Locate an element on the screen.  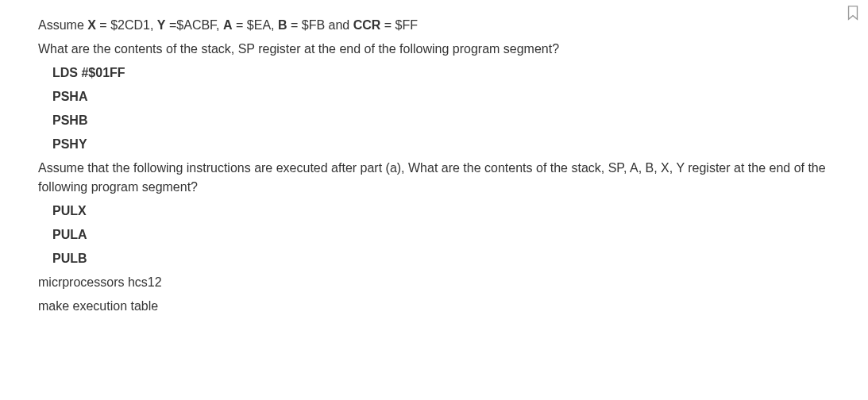
paragraph-question-b: Assume that the following instructions a… is located at coordinates (439, 178).